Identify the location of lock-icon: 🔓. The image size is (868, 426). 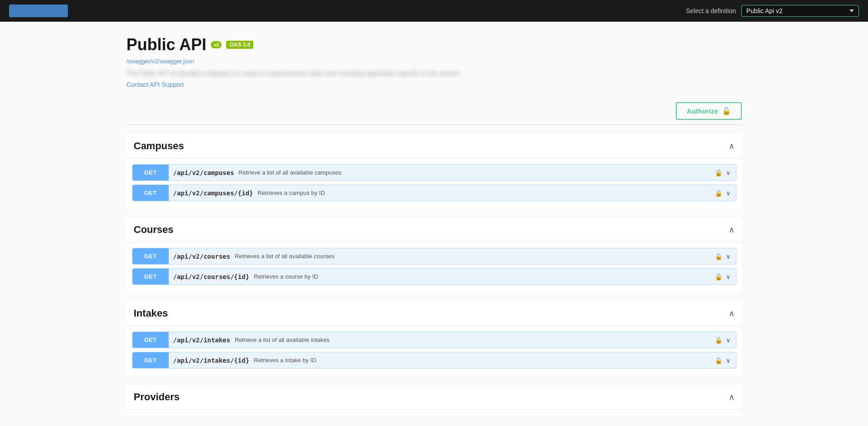
(726, 111).